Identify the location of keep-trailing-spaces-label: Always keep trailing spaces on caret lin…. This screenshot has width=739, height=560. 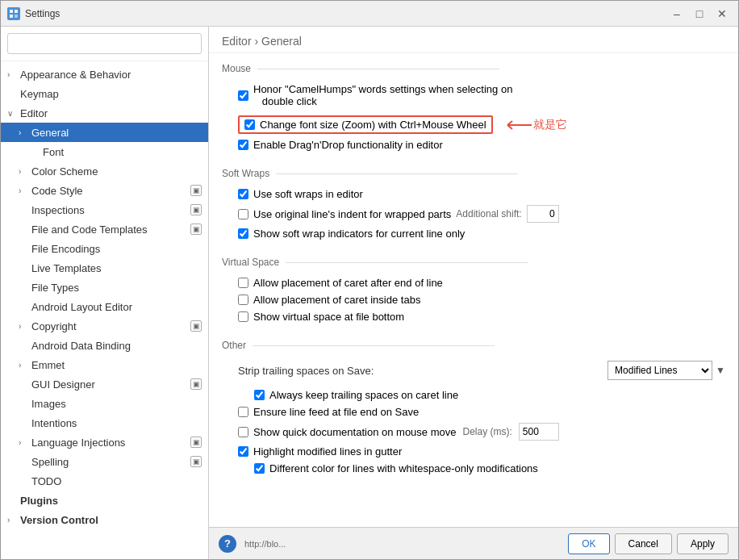
(357, 395).